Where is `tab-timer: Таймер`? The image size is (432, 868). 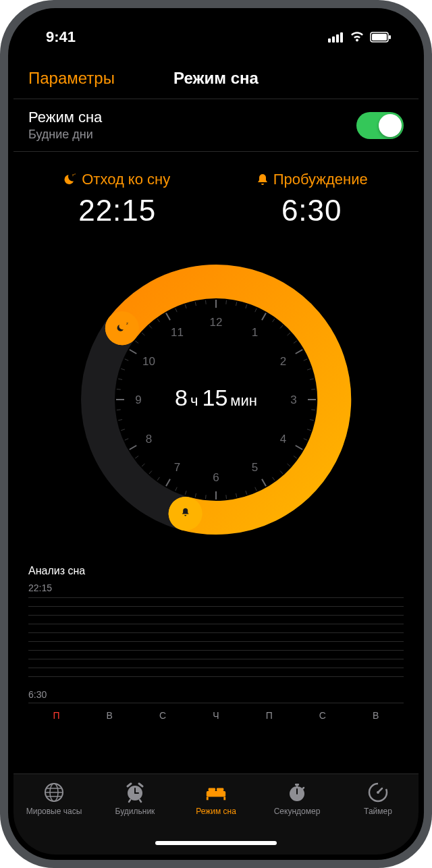 tab-timer: Таймер is located at coordinates (378, 818).